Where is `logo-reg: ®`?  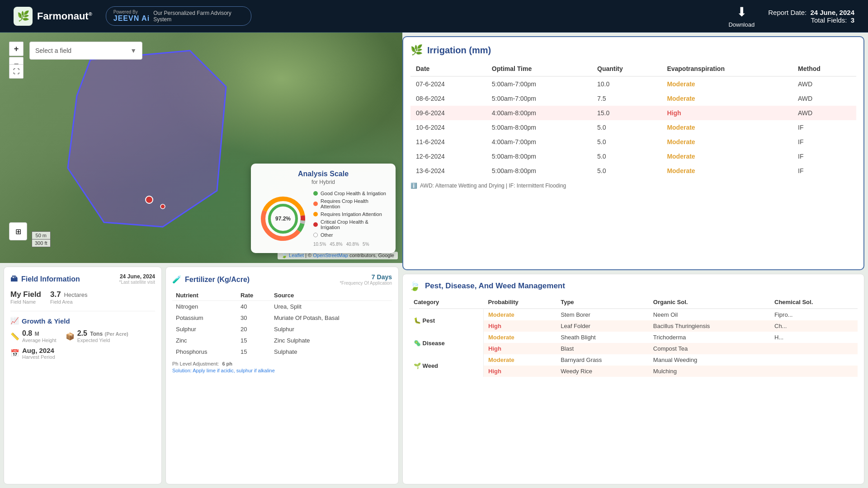 logo-reg: ® is located at coordinates (90, 14).